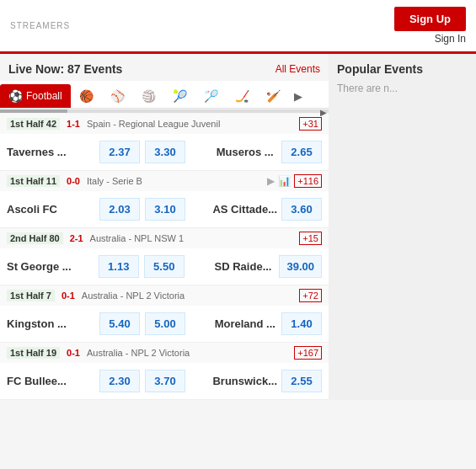 The width and height of the screenshot is (476, 469). I want to click on tab-hockey: 🏒, so click(243, 96).